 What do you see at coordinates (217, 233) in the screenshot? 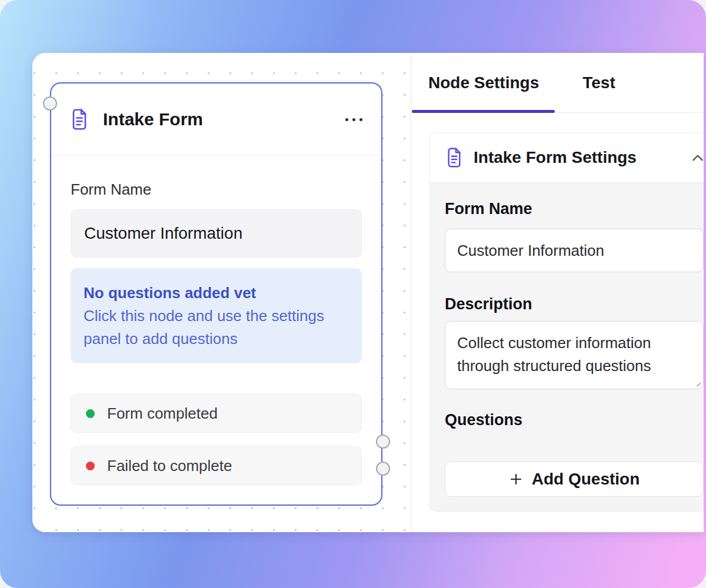
I see `node-form-name-value: Customer Information` at bounding box center [217, 233].